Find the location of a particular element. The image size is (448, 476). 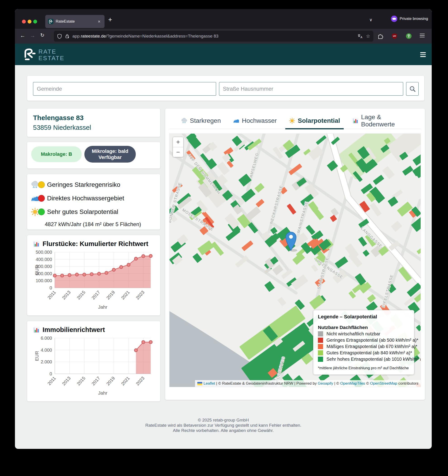

legend-title: Legende – Solarpotential is located at coordinates (364, 317).